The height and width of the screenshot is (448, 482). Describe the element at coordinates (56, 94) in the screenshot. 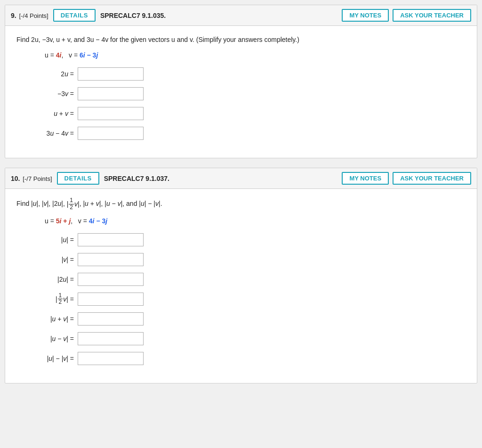

I see `label-neg3v: −3v =` at that location.